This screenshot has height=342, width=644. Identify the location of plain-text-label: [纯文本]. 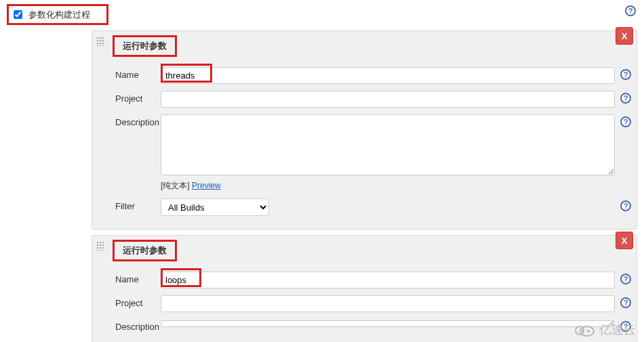
(175, 186).